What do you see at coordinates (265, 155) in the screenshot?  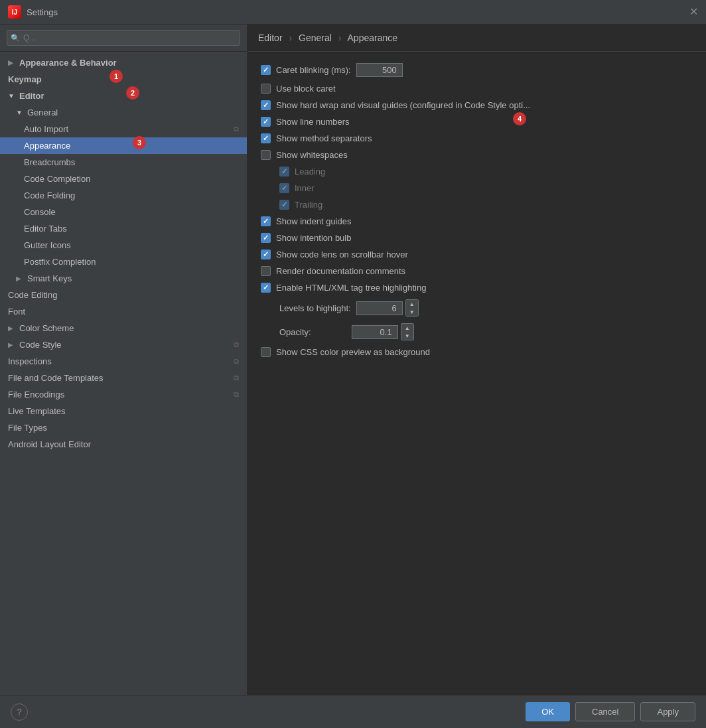 I see `show-whitespaces-checkbox` at bounding box center [265, 155].